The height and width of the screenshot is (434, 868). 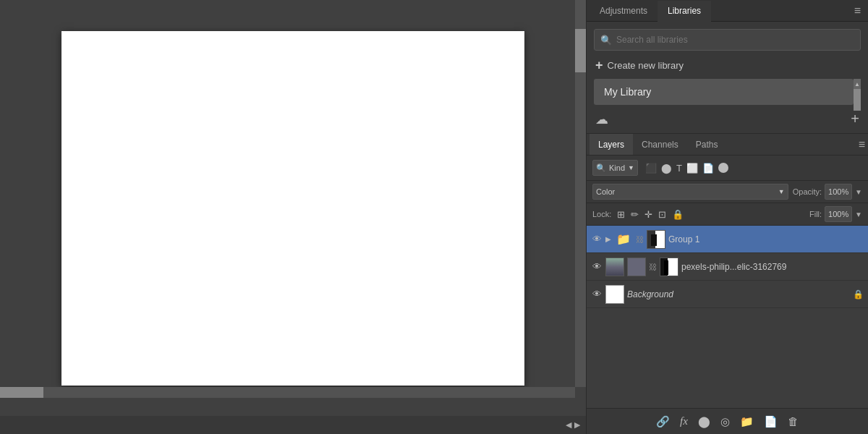 I want to click on color-label: Color, so click(x=605, y=192).